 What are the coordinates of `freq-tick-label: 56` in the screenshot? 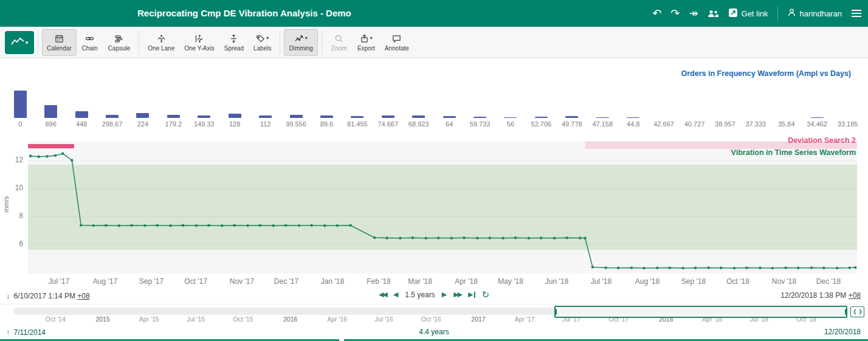 It's located at (511, 125).